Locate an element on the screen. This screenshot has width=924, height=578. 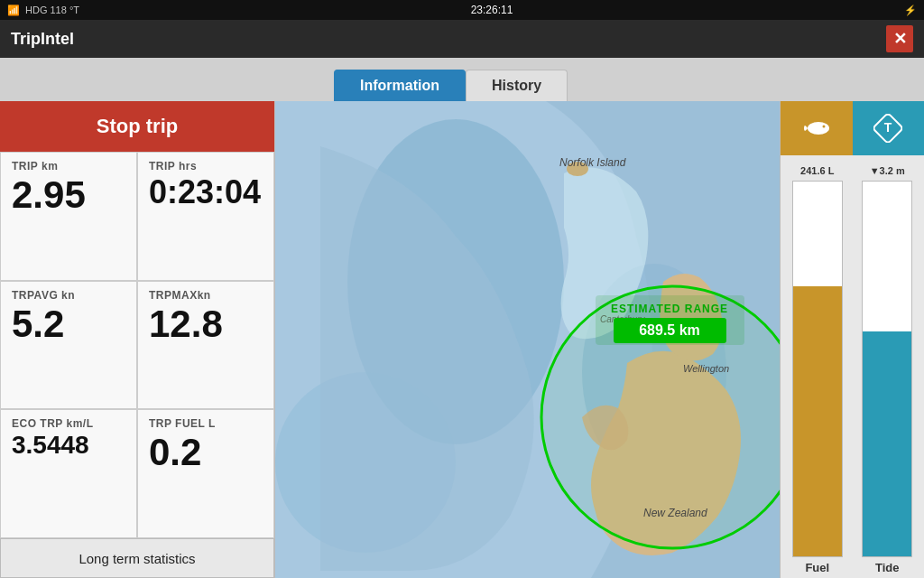
fuel-label: Fuel is located at coordinates (818, 567).